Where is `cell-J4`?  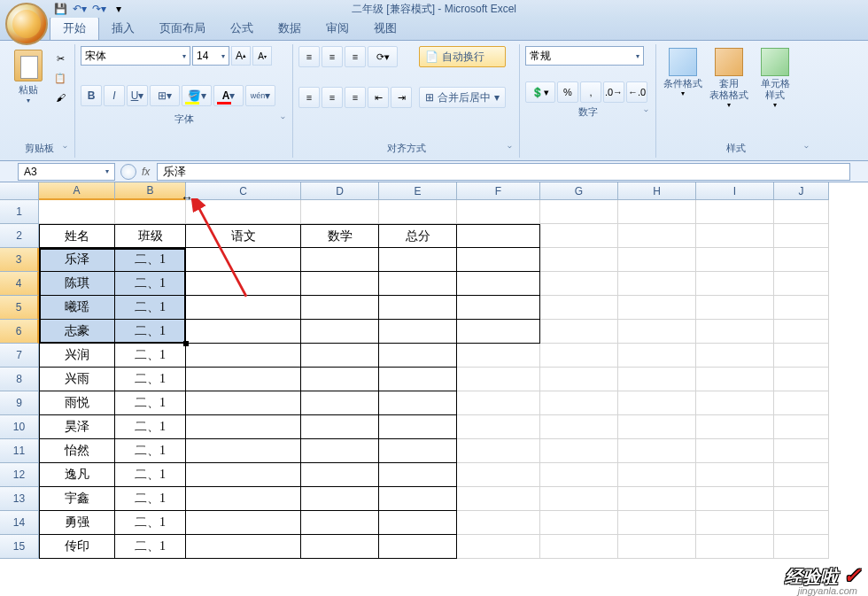 cell-J4 is located at coordinates (802, 283).